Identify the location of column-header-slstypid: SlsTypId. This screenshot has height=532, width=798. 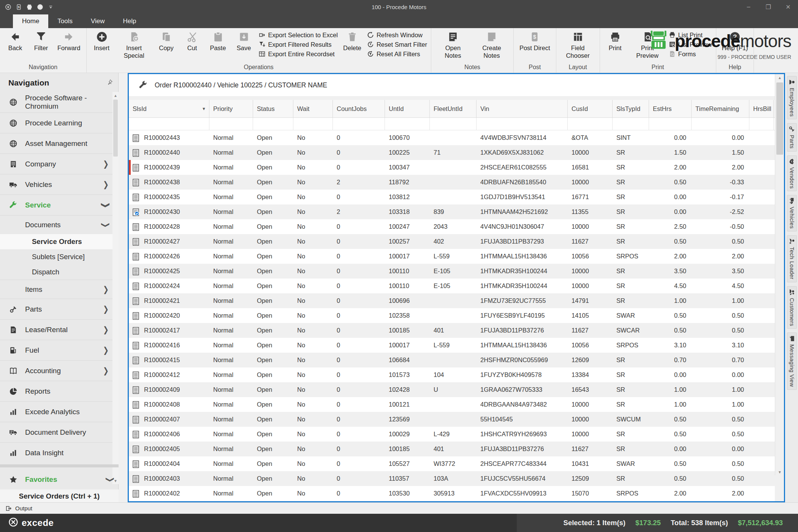
(631, 109).